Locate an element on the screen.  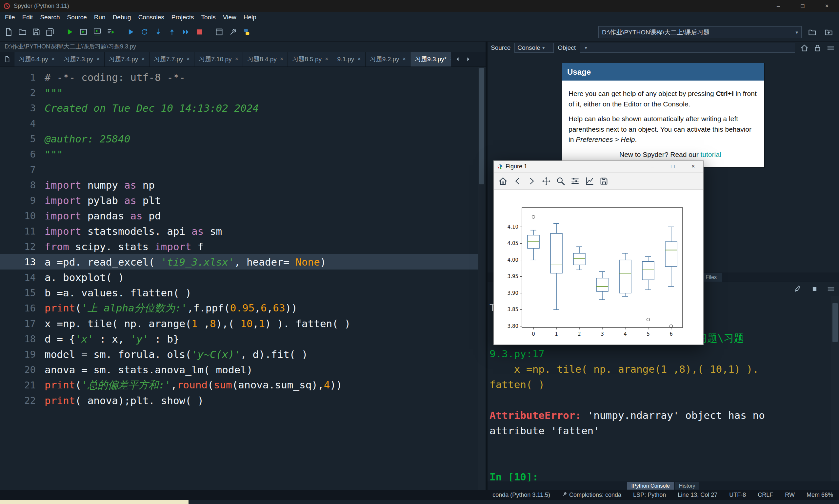
minimize-button: – is located at coordinates (778, 6).